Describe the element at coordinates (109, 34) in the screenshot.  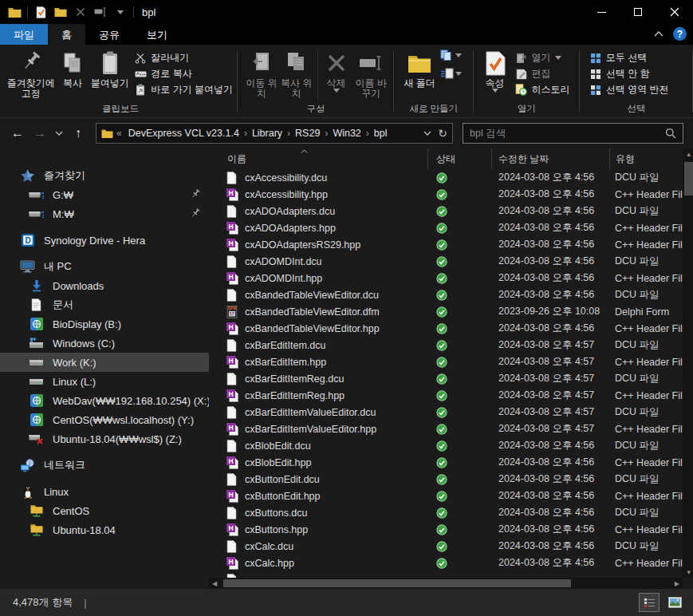
I see `tab-공유: 공유` at that location.